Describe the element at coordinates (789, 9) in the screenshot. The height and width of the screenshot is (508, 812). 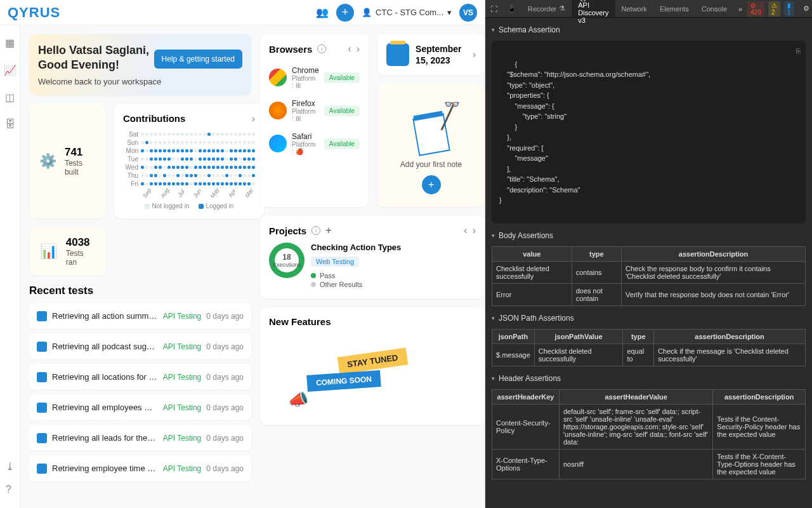
I see `info-badge: ▮ 1` at that location.